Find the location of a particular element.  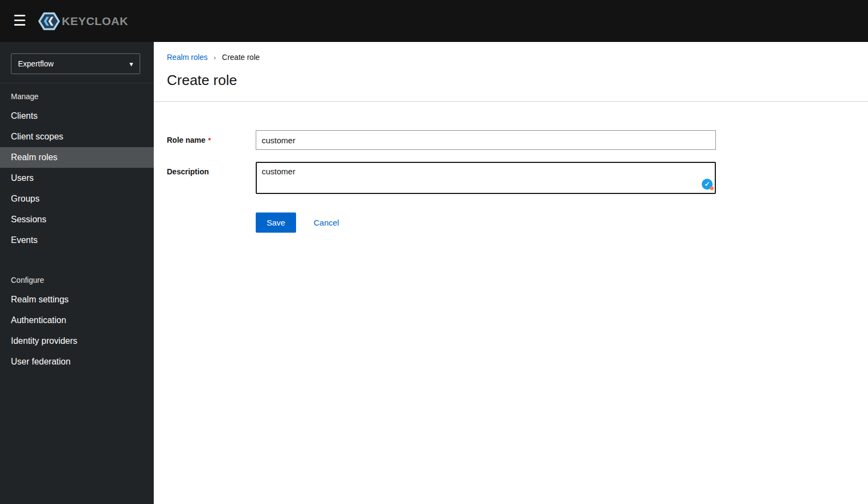

sidebar-item-authentication: Authentication is located at coordinates (77, 320).